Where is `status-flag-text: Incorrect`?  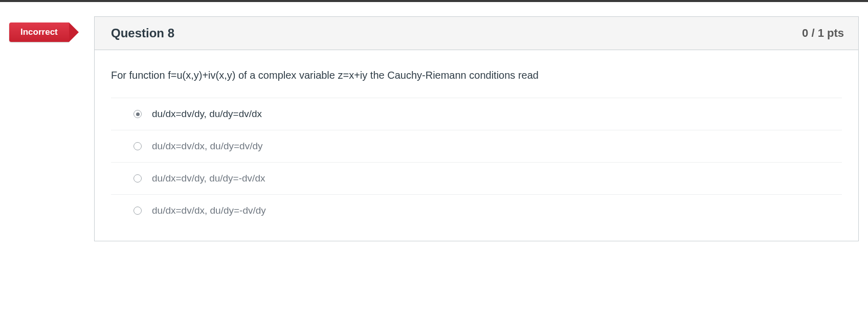
status-flag-text: Incorrect is located at coordinates (39, 32).